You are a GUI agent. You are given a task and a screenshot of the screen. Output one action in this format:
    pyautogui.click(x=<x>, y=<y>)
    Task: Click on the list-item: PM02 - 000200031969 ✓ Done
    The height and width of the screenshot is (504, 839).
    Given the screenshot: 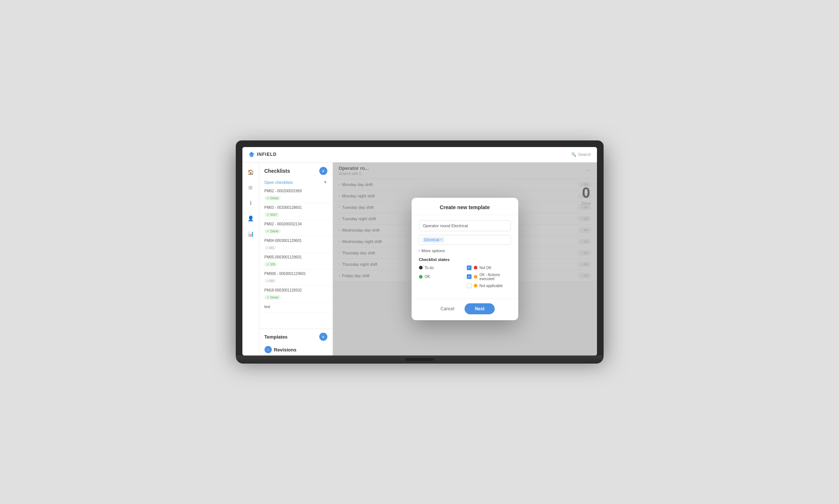 What is the action you would take?
    pyautogui.click(x=296, y=195)
    